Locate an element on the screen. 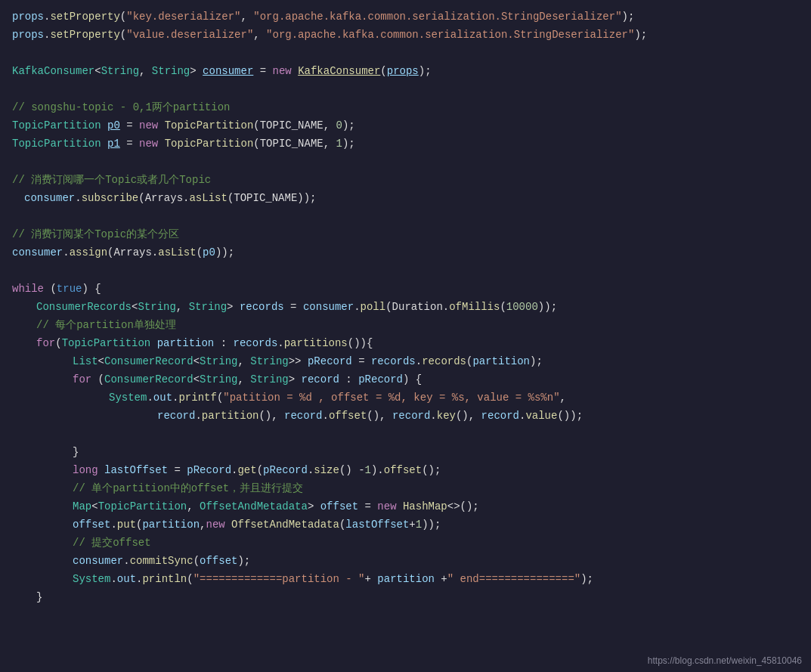 The image size is (811, 672). code-line-blank2 is located at coordinates (405, 89).